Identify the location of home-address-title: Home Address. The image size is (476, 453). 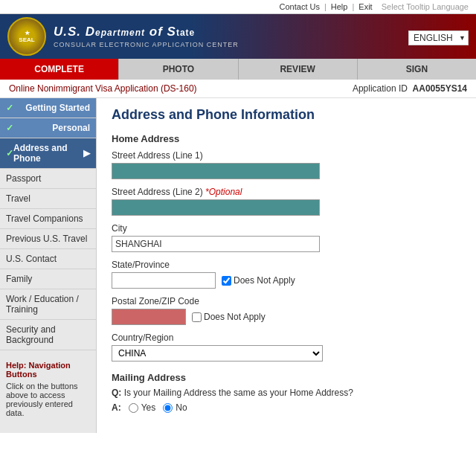
(286, 138).